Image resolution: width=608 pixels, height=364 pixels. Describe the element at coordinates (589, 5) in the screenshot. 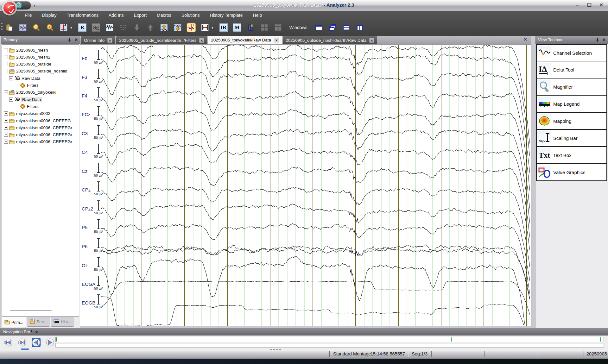

I see `restore-button: ❐` at that location.